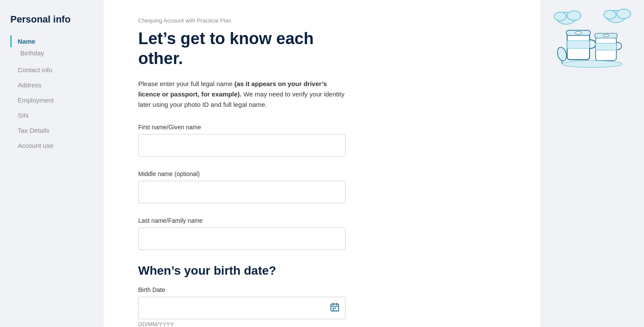 The height and width of the screenshot is (327, 644). Describe the element at coordinates (32, 53) in the screenshot. I see `sidebar-item-birthday-label: Birthday` at that location.